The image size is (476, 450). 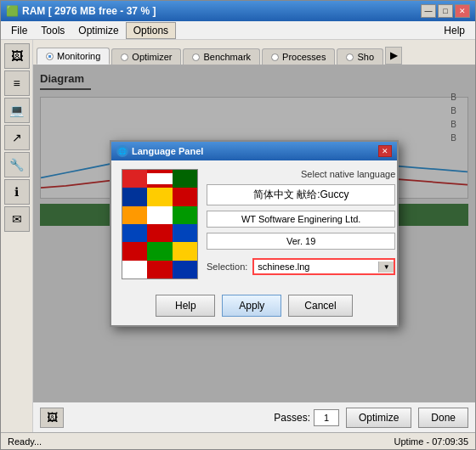 What do you see at coordinates (306, 418) in the screenshot?
I see `bottom-passes: Passes:` at bounding box center [306, 418].